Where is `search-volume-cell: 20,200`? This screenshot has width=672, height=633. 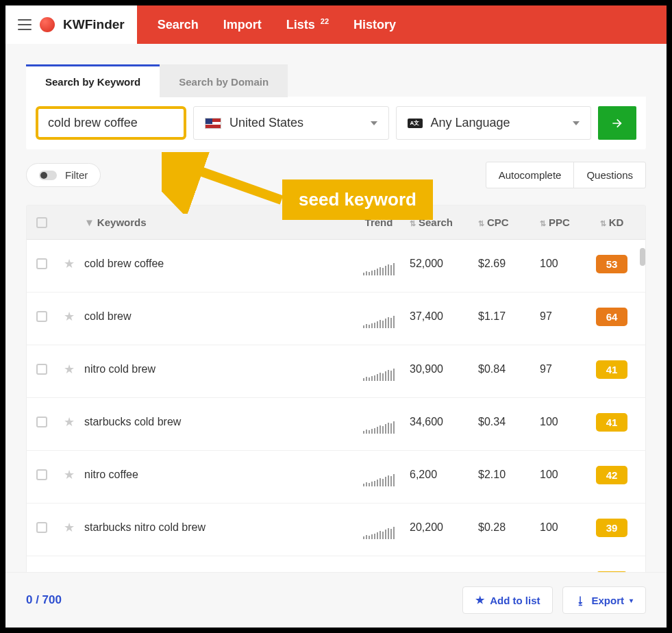
search-volume-cell: 20,200 is located at coordinates (444, 528).